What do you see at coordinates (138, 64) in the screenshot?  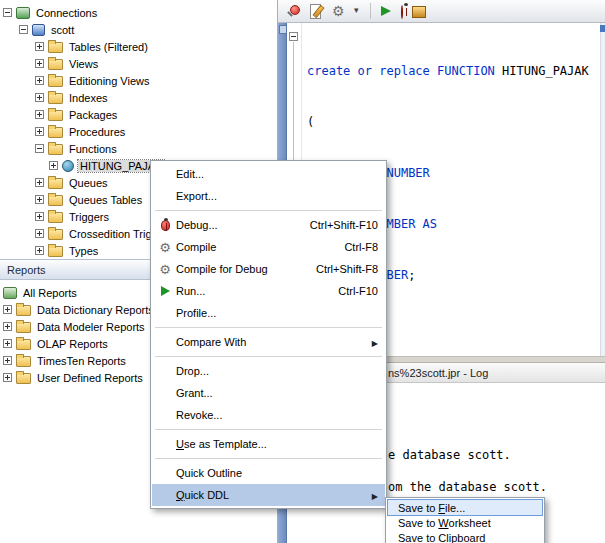 I see `tree-item-views: Views` at bounding box center [138, 64].